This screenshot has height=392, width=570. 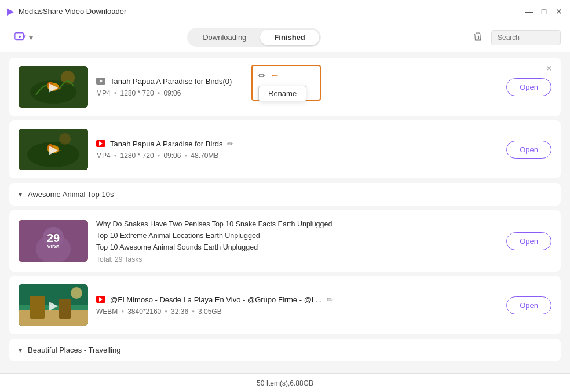 I want to click on status-text: 50 Item(s),6.88GB, so click(x=285, y=383).